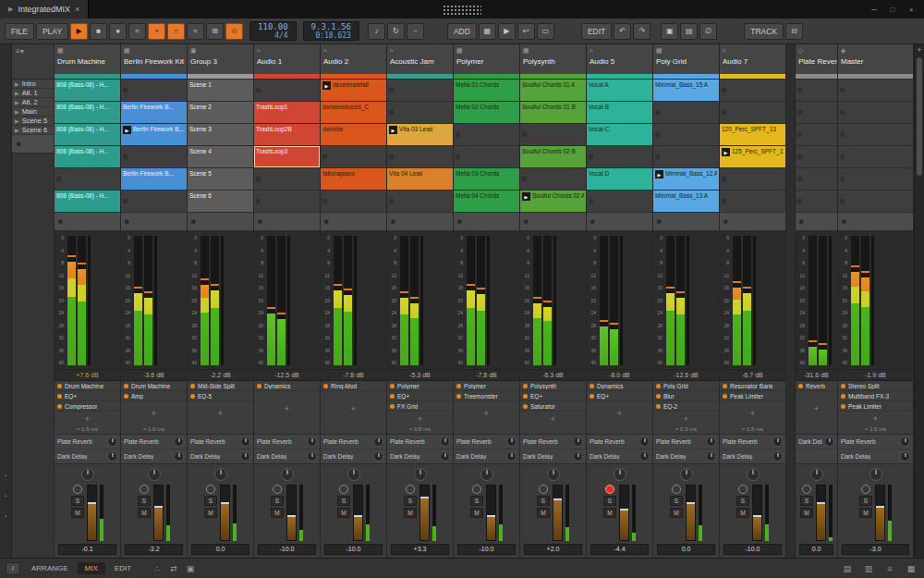  What do you see at coordinates (419, 135) in the screenshot?
I see `clip-vita-03-lead: ▶Vita 03 Lead` at bounding box center [419, 135].